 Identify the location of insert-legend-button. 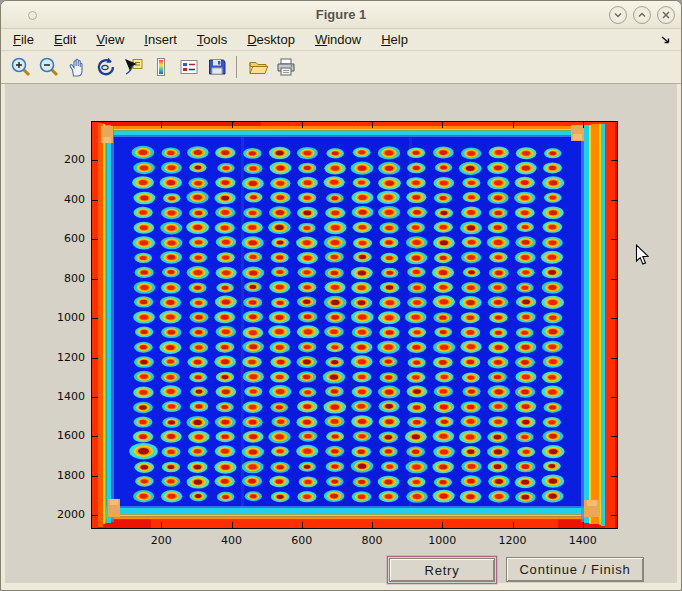
(189, 67).